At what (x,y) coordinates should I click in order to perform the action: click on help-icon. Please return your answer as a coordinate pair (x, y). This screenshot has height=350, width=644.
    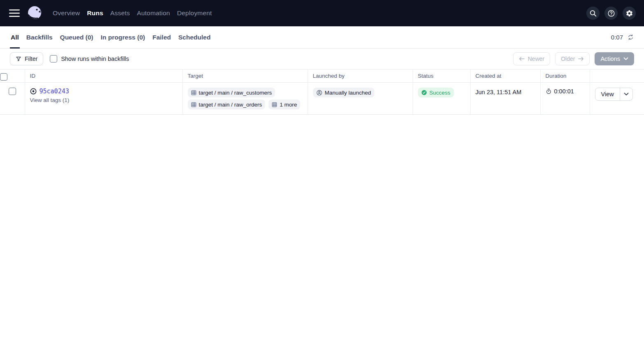
    Looking at the image, I should click on (611, 13).